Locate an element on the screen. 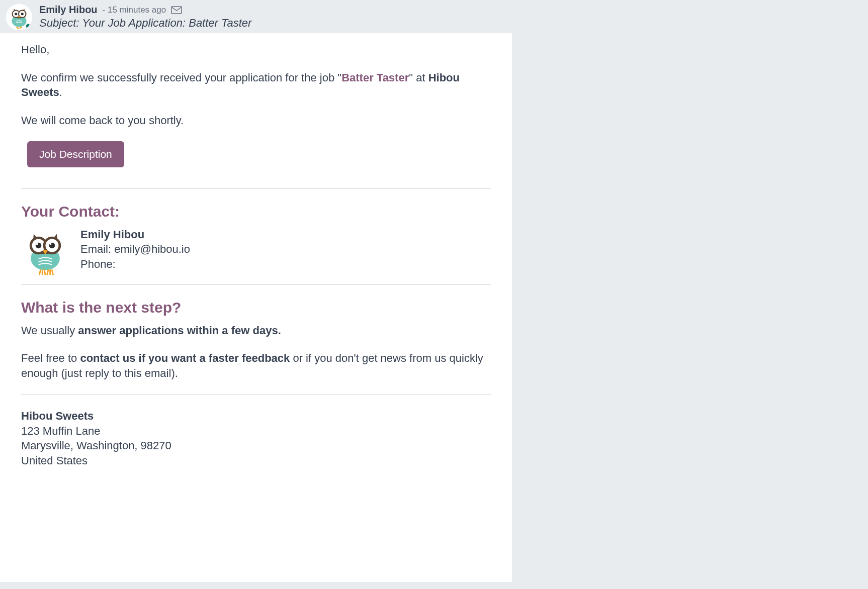  contact-email-line: Email: emily@hibou.io is located at coordinates (135, 249).